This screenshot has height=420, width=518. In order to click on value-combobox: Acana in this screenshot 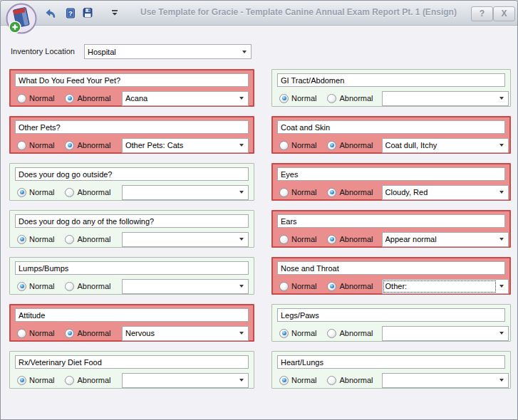, I will do `click(185, 98)`.